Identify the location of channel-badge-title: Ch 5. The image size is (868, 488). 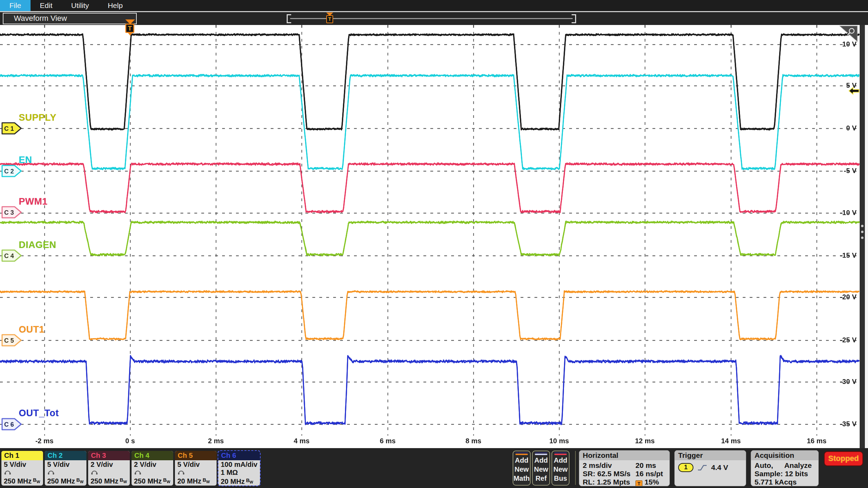
(196, 456).